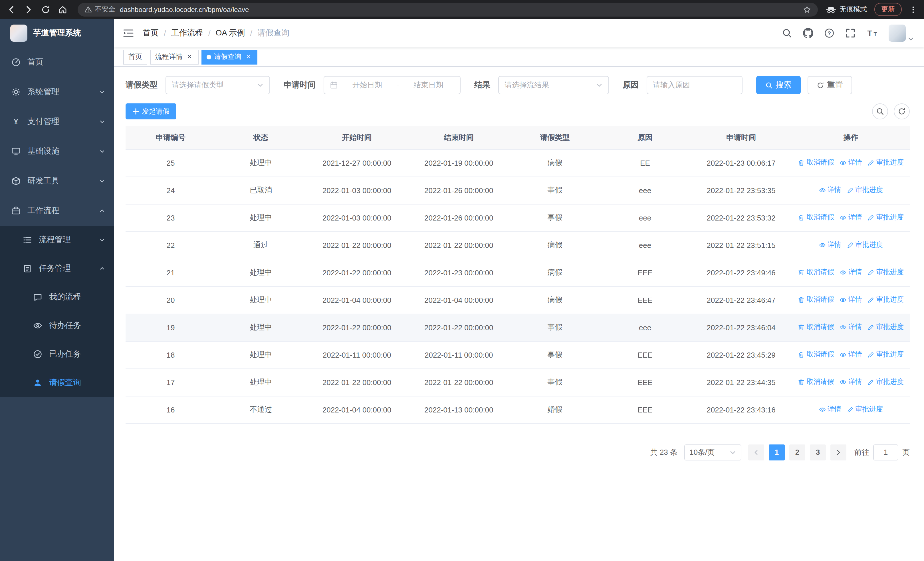 This screenshot has width=924, height=561. What do you see at coordinates (459, 137) in the screenshot?
I see `column-header: 结束时间` at bounding box center [459, 137].